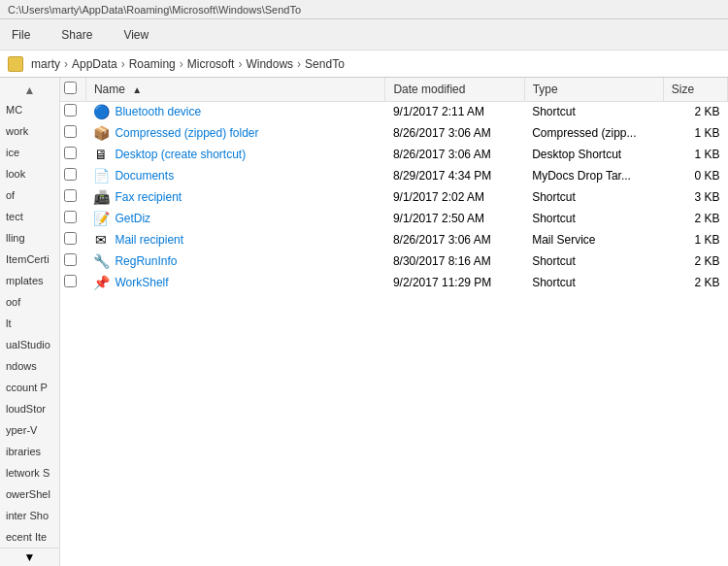 This screenshot has height=566, width=728. What do you see at coordinates (594, 89) in the screenshot?
I see `col-header-type: Type` at bounding box center [594, 89].